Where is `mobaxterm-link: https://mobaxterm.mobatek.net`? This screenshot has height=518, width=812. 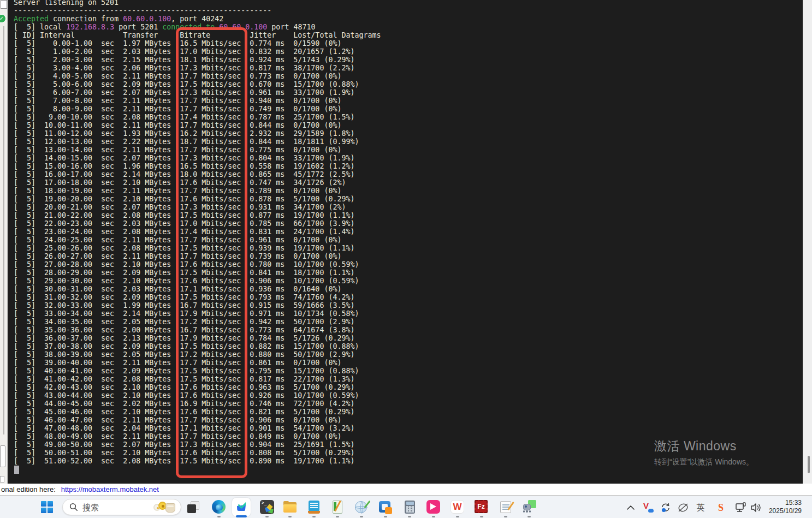 mobaxterm-link: https://mobaxterm.mobatek.net is located at coordinates (110, 489).